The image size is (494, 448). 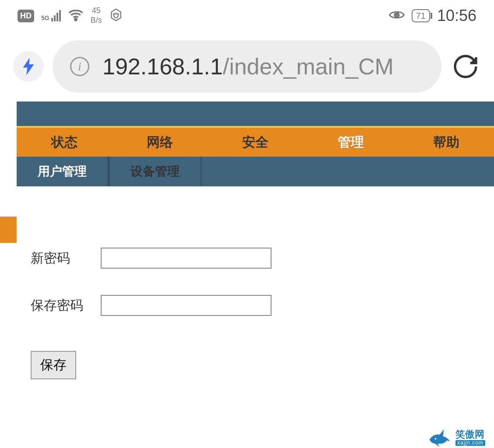 I want to click on reload-icon, so click(x=466, y=66).